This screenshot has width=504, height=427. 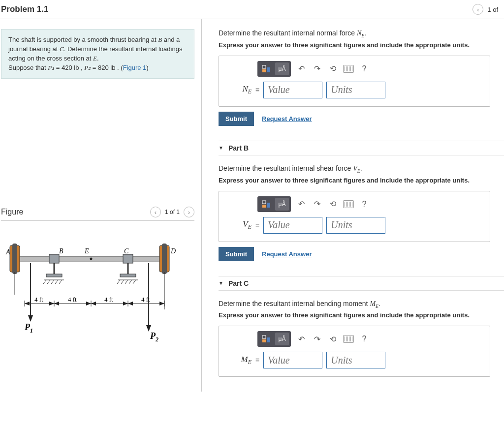 What do you see at coordinates (221, 148) in the screenshot?
I see `caret-down-icon: ▼` at bounding box center [221, 148].